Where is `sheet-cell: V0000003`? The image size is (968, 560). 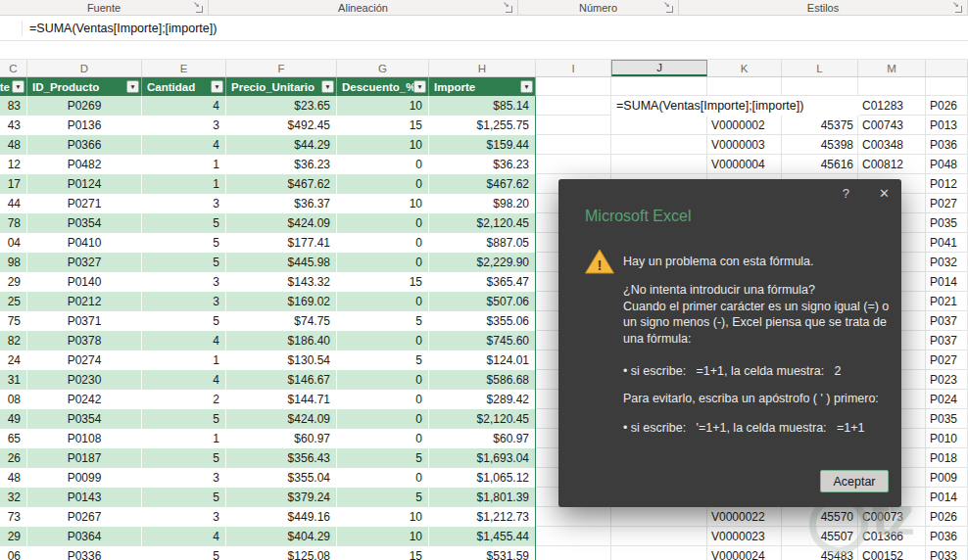 sheet-cell: V0000003 is located at coordinates (745, 145).